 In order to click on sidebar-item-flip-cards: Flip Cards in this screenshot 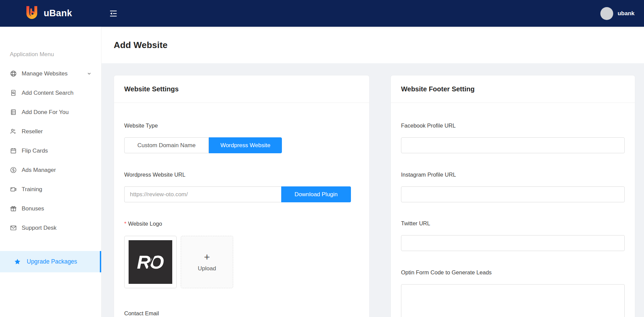, I will do `click(51, 151)`.